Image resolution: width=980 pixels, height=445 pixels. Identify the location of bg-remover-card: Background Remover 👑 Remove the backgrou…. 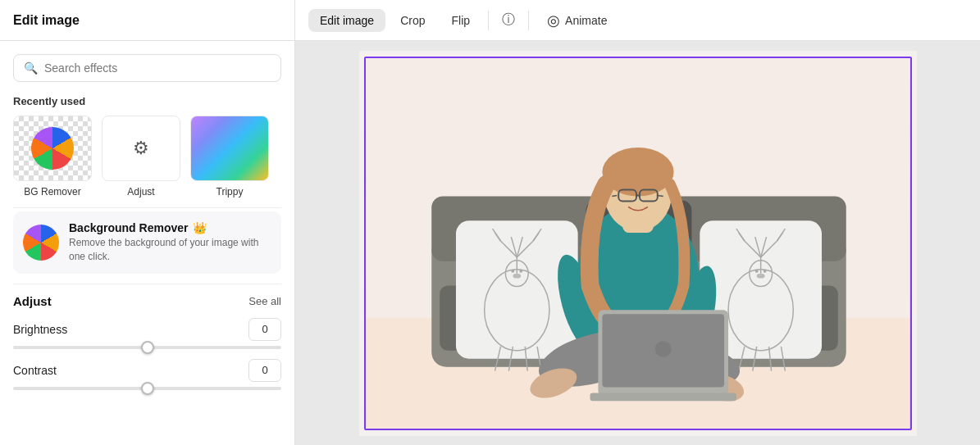
(148, 243).